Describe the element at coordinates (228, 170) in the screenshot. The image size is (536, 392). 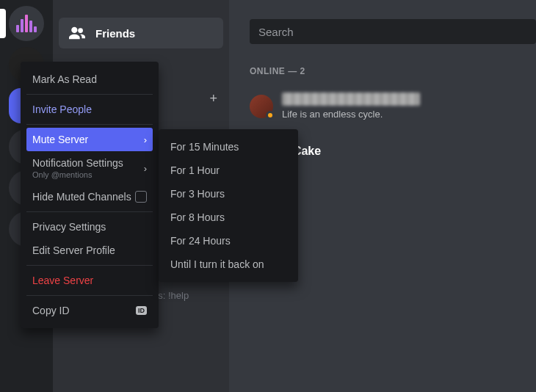
I see `mute-1-hour: For 1 Hour` at that location.